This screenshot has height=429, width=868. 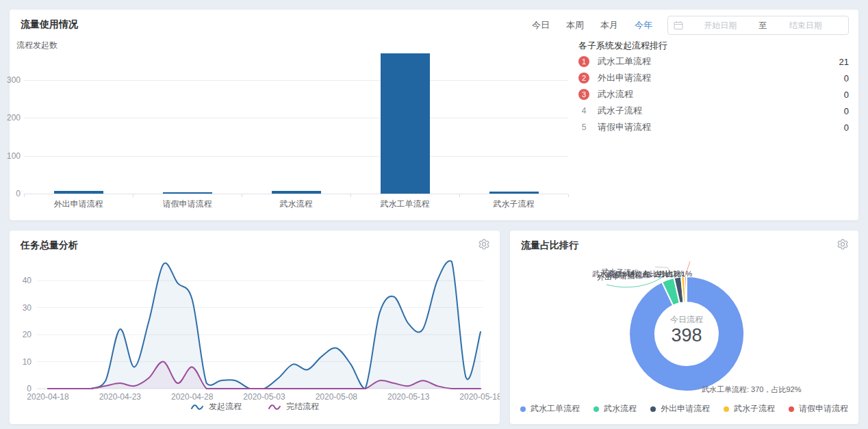 I want to click on line-xtick-label: 2020-04-23, so click(x=120, y=397).